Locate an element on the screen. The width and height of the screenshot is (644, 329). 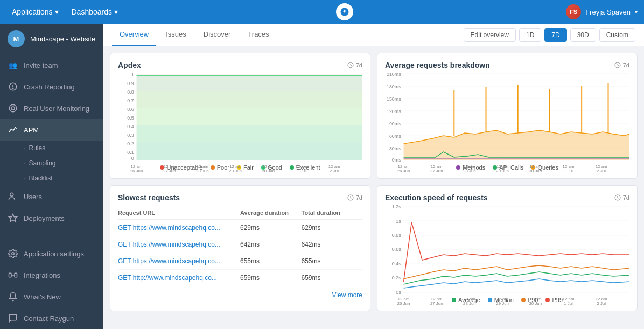
sidebar-item-users: Users is located at coordinates (52, 197).